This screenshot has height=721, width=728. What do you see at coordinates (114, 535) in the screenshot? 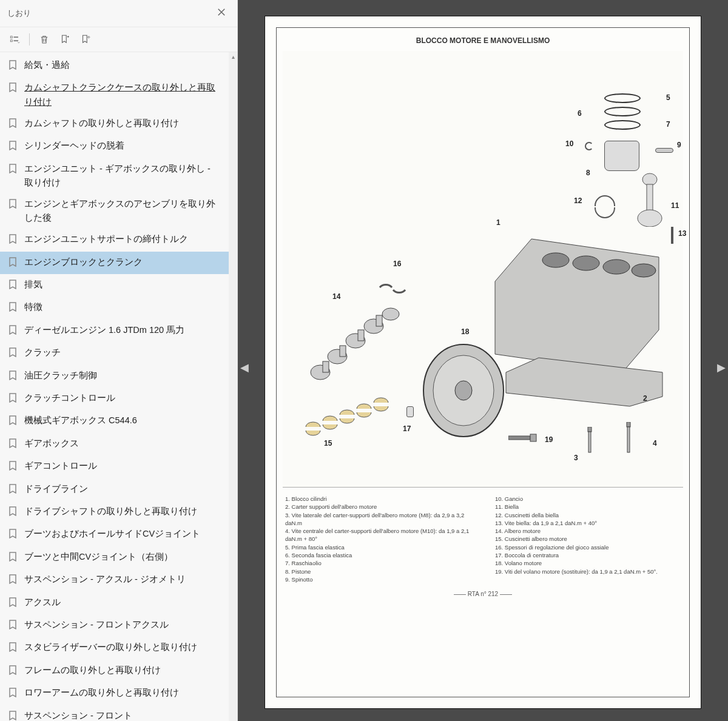
I see `bookmark-item: ブーツおよびホイールサイドCVジョイント` at bounding box center [114, 535].